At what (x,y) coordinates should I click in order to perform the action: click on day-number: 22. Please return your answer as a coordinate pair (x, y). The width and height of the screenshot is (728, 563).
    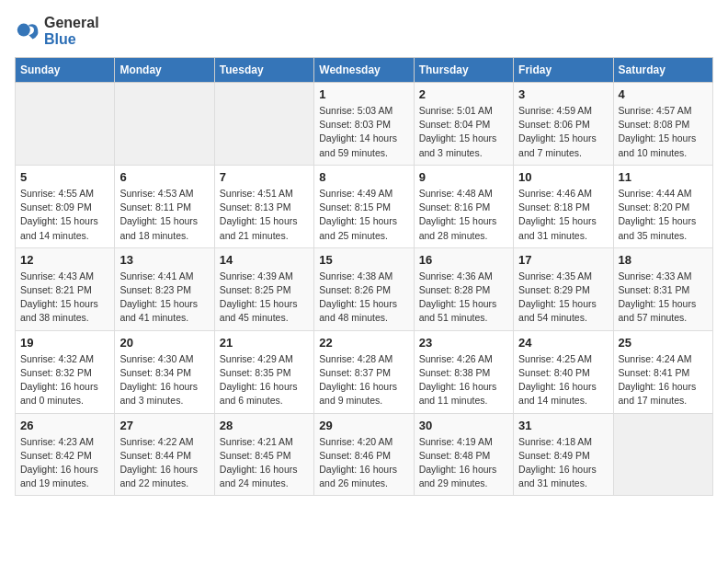
    Looking at the image, I should click on (364, 342).